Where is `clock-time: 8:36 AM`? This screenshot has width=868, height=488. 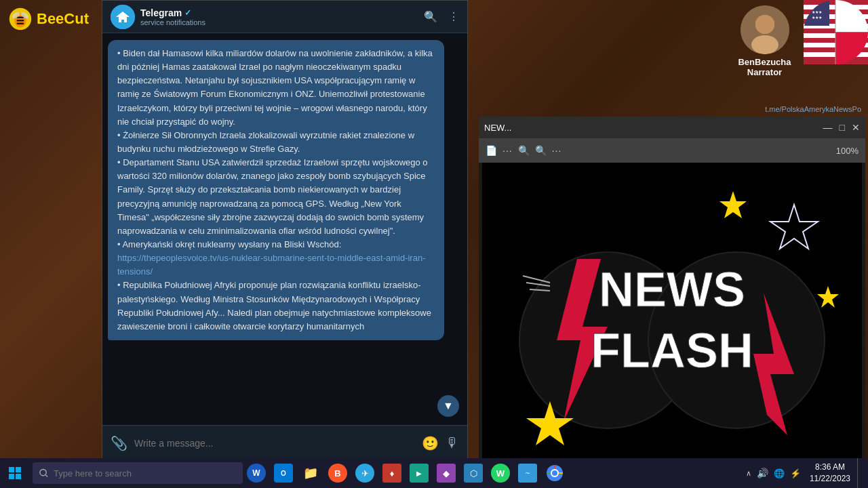
clock-time: 8:36 AM is located at coordinates (830, 468).